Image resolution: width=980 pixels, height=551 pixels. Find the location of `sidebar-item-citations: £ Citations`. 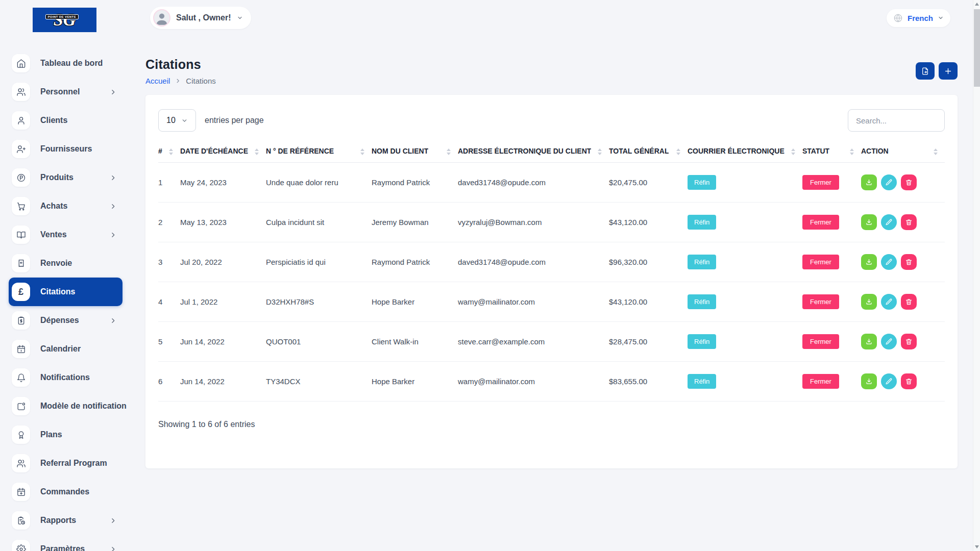

sidebar-item-citations: £ Citations is located at coordinates (65, 292).